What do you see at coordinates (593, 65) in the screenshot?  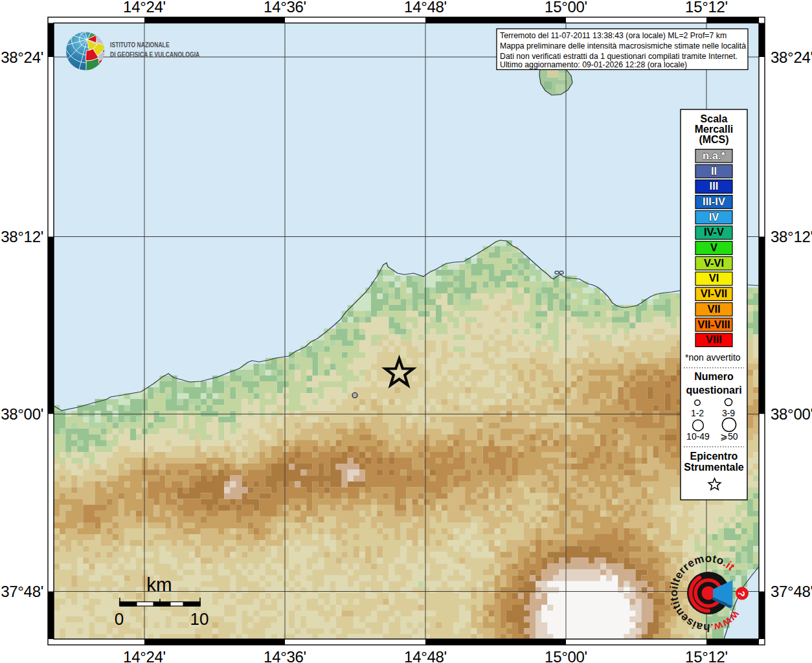 I see `svg-text:Ultimo aggiornamento: 09-01-20: Ultimo aggiornamento: 09-01-2026 12:28 (…` at bounding box center [593, 65].